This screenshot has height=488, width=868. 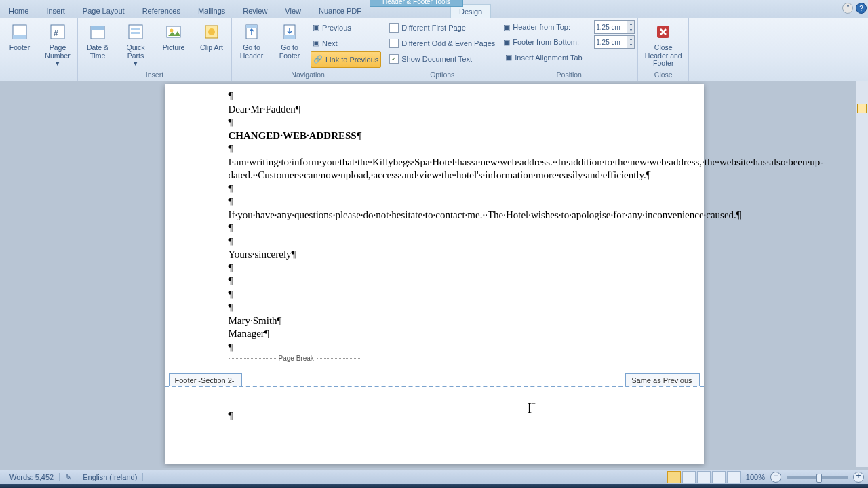 What do you see at coordinates (155, 49) in the screenshot?
I see `group-insert: Date & Time Quick Parts▾ Picture Clip Ar…` at bounding box center [155, 49].